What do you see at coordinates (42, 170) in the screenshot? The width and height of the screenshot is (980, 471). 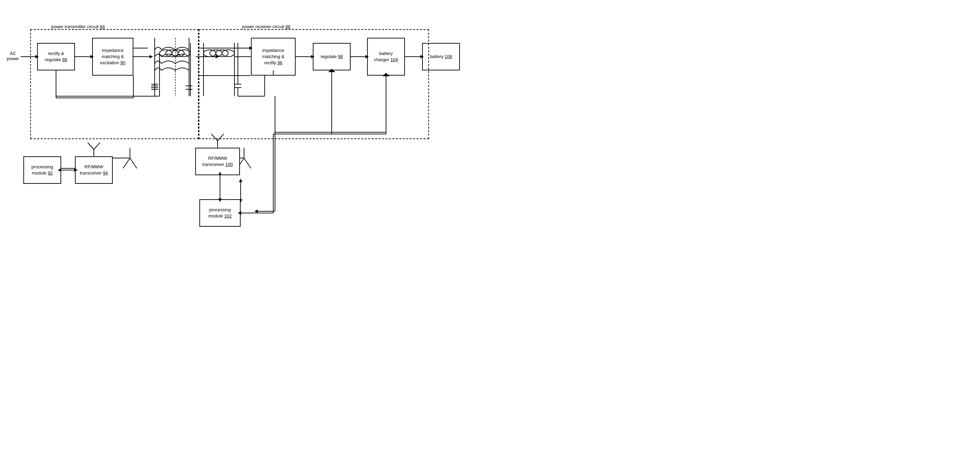 I see `processing-module-92-box: processingmodule 92` at bounding box center [42, 170].